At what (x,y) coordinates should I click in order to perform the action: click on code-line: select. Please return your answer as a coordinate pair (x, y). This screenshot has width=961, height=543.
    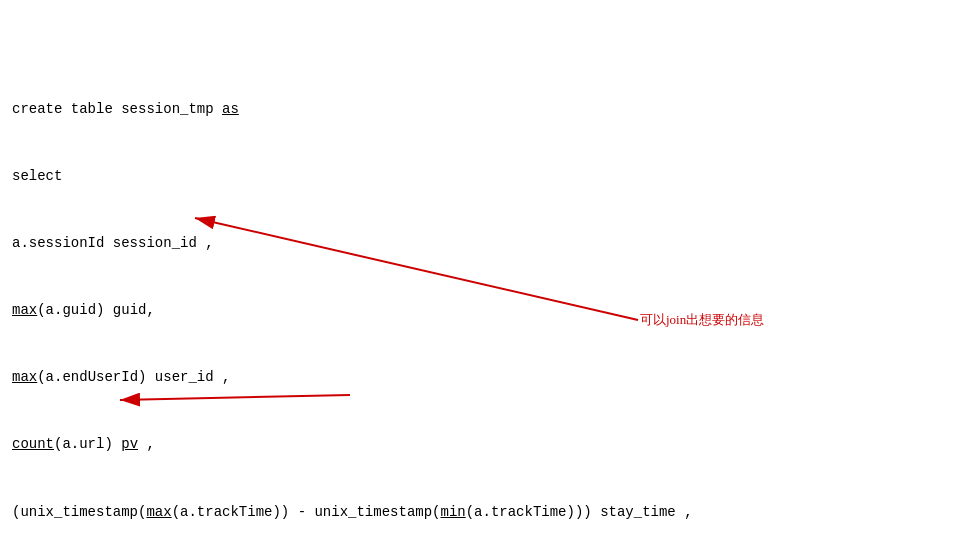
    Looking at the image, I should click on (480, 176).